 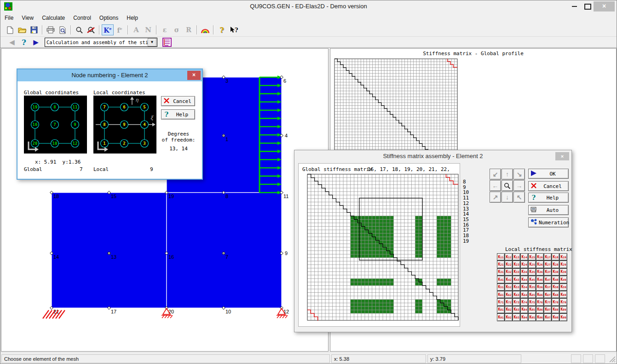 I want to click on k-term-button-78: K78, so click(x=556, y=302).